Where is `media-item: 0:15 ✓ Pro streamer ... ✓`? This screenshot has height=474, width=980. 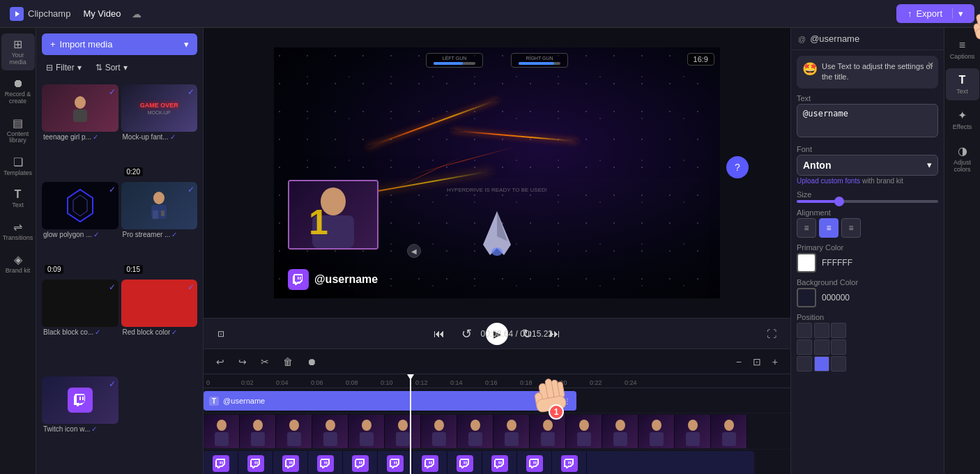 media-item: 0:15 ✓ Pro streamer ... ✓ is located at coordinates (160, 229).